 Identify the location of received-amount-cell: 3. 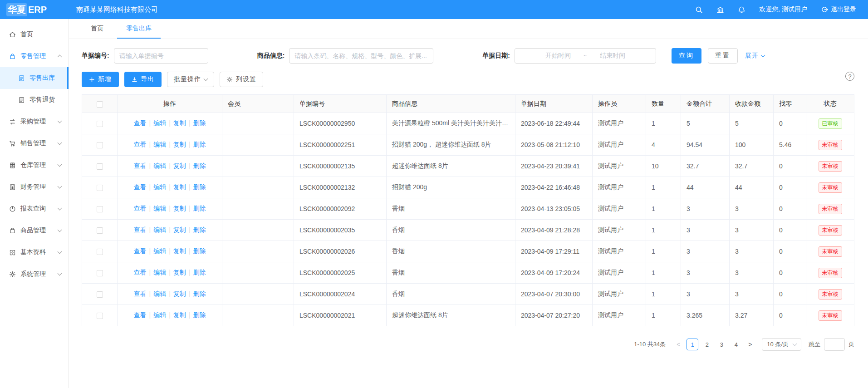
(751, 231).